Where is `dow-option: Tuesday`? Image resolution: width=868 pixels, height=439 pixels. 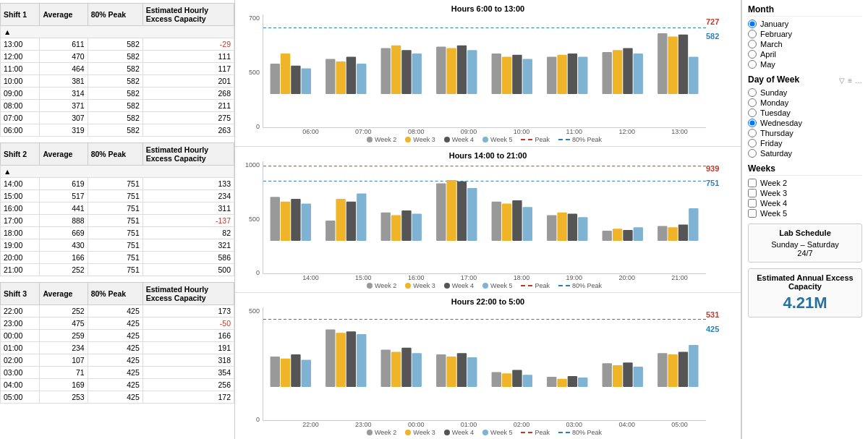 dow-option: Tuesday is located at coordinates (805, 113).